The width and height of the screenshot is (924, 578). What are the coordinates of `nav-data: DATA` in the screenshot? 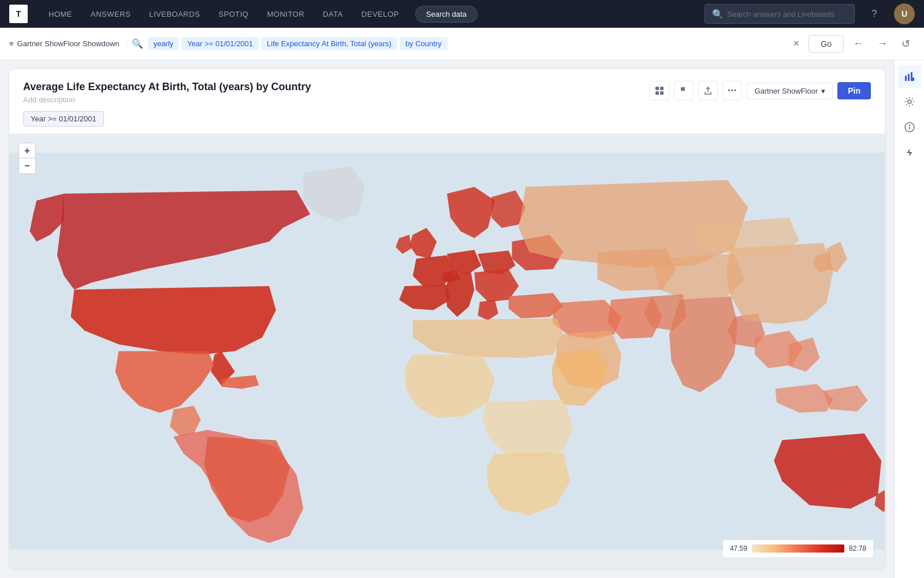 It's located at (333, 14).